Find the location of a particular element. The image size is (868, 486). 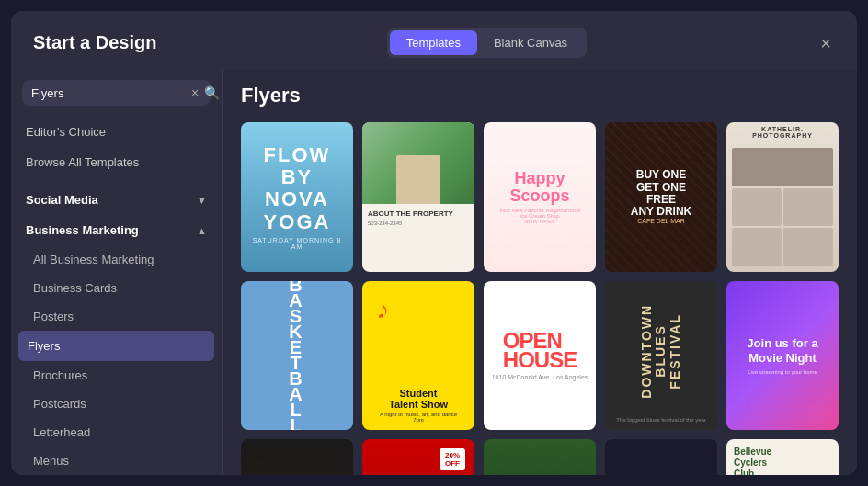

template-card-icecream: HappyScoops Your New Favorite Neighborho… is located at coordinates (540, 197).